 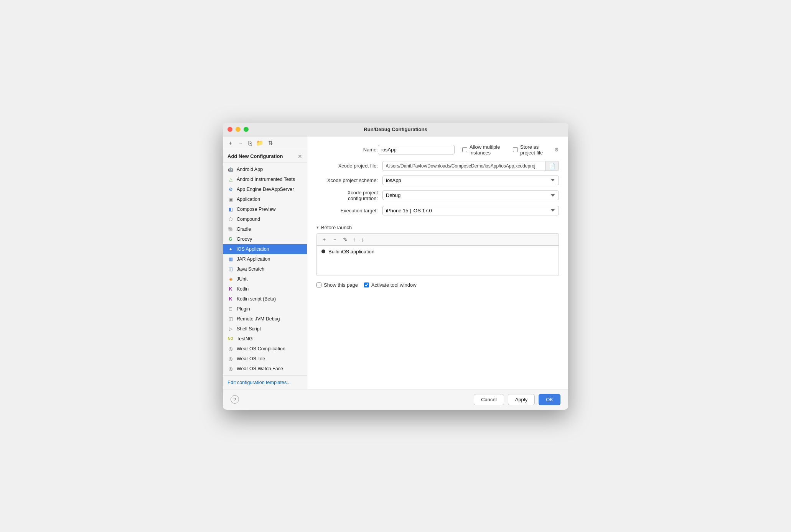 What do you see at coordinates (489, 399) in the screenshot?
I see `cancel-button: Cancel` at bounding box center [489, 399].